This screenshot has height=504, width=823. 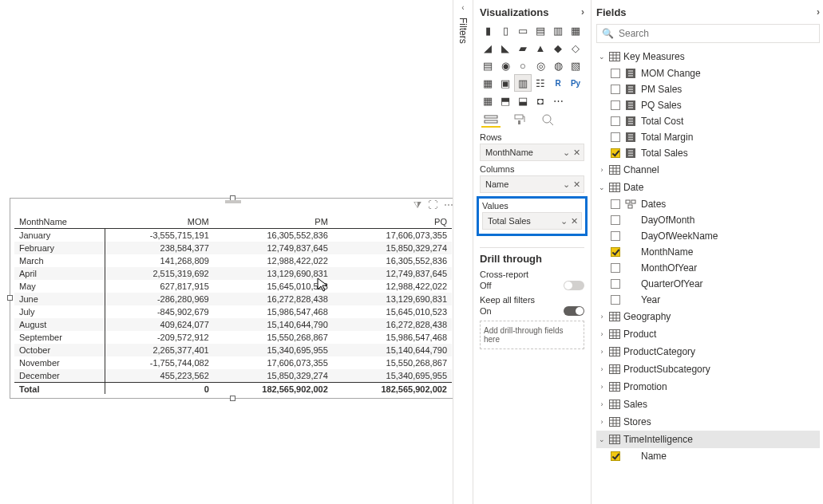 I want to click on matrix-row: December455,223,56215,850,329,27415,340,…, so click(x=233, y=376).